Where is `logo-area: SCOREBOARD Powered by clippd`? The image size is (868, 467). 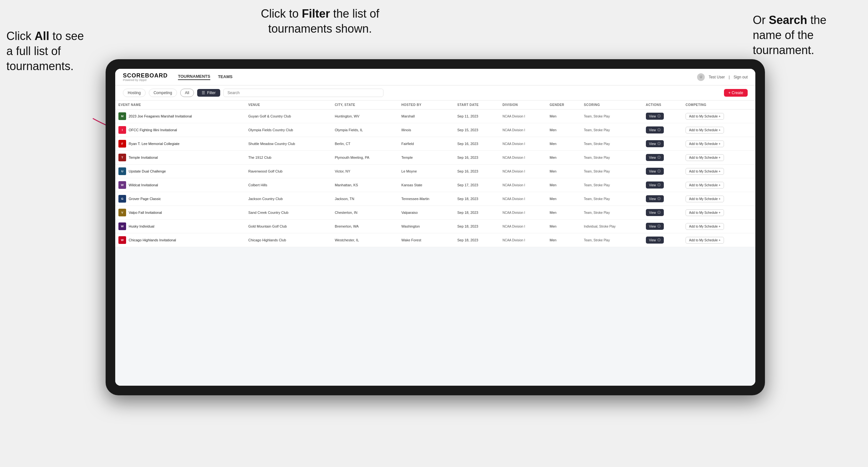 logo-area: SCOREBOARD Powered by clippd is located at coordinates (146, 77).